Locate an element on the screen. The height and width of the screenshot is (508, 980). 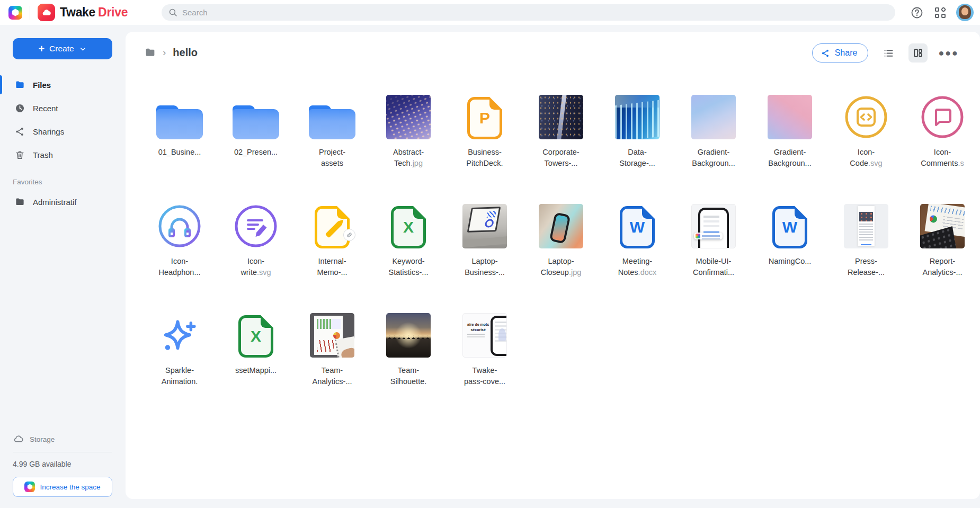
help-icon is located at coordinates (917, 13).